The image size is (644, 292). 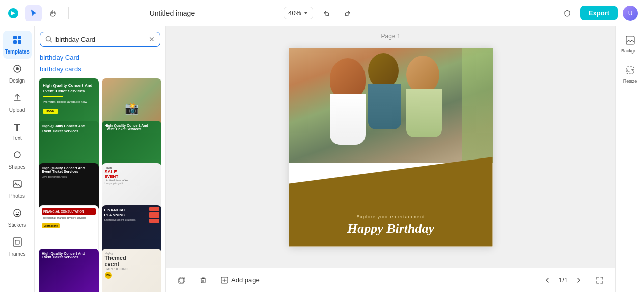 What do you see at coordinates (182, 280) in the screenshot?
I see `duplicate-page-button` at bounding box center [182, 280].